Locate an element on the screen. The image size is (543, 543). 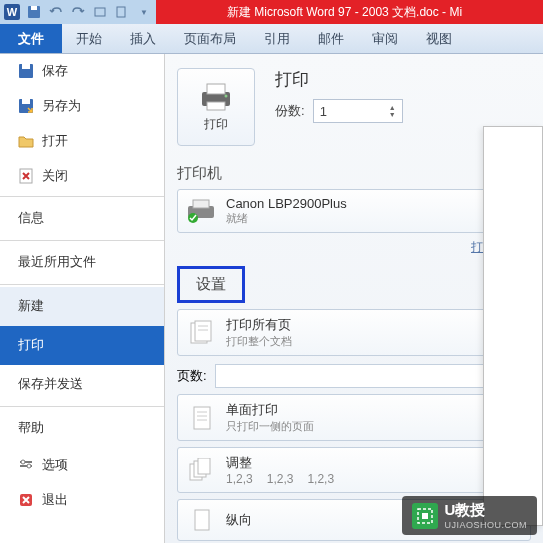
sidebar-item-close: 关闭 is located at coordinates (82, 176).